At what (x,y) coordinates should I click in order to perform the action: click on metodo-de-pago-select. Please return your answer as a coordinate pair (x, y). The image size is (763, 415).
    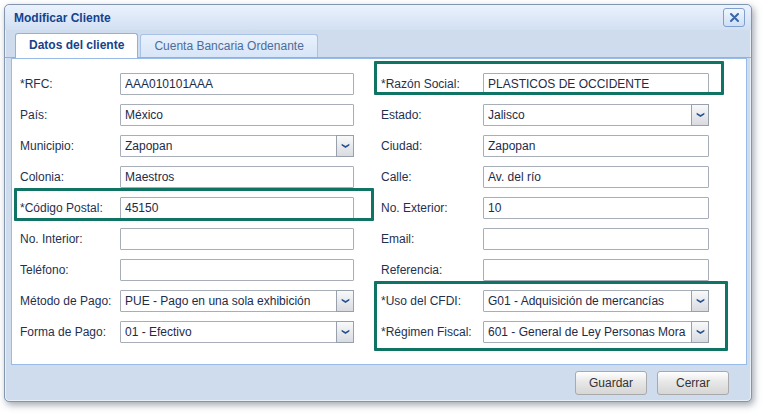
    Looking at the image, I should click on (237, 301).